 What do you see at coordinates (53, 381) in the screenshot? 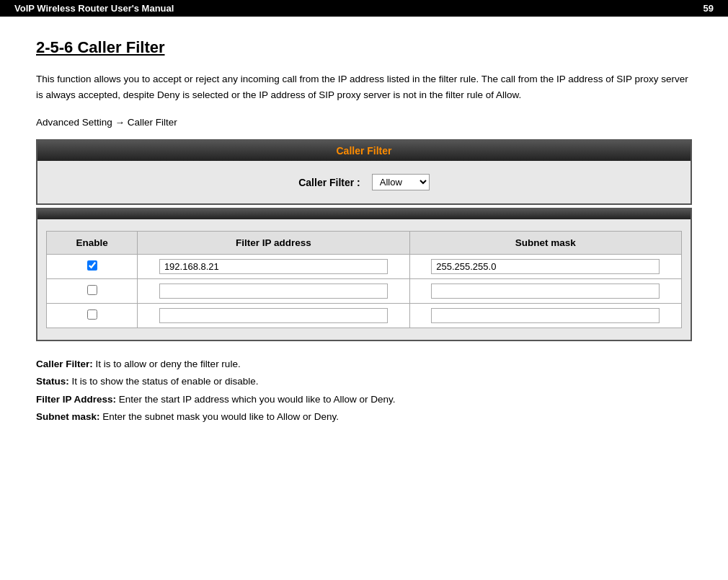
I see `desc-status-label: Status:` at bounding box center [53, 381].